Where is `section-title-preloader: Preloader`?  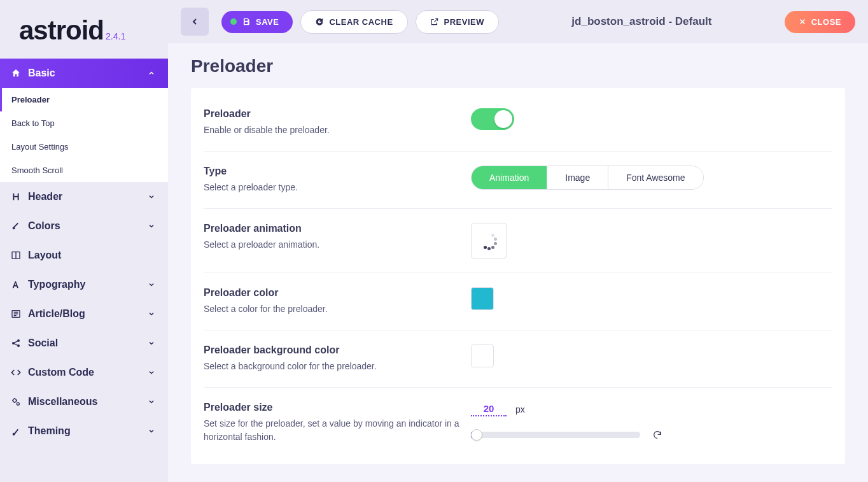
section-title-preloader: Preloader is located at coordinates (518, 66).